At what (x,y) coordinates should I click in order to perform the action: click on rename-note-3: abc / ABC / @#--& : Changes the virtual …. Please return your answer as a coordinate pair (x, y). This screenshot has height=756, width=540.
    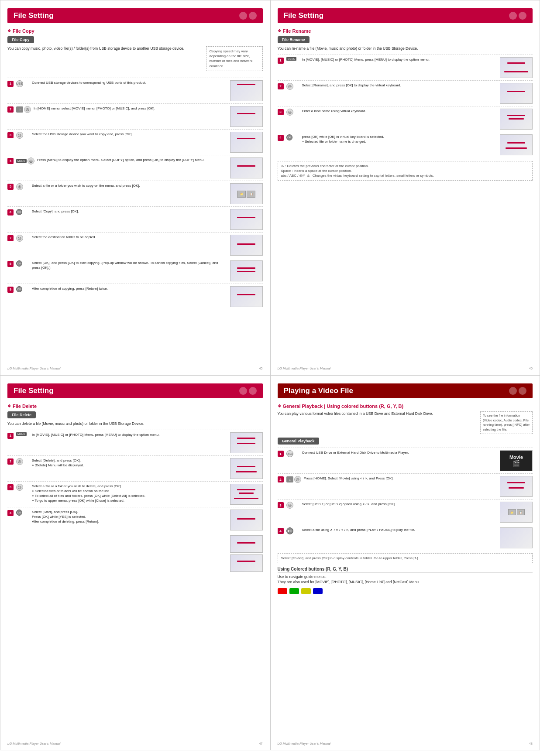
    Looking at the image, I should click on (405, 175).